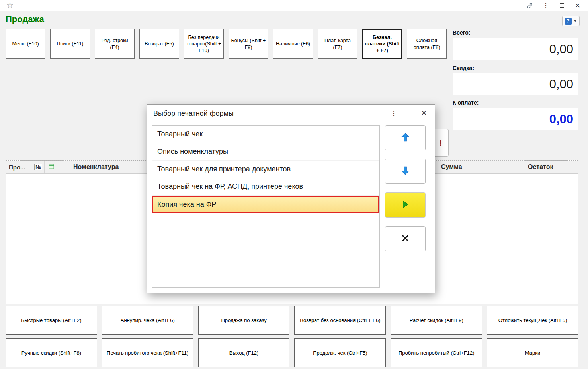 This screenshot has width=588, height=369. What do you see at coordinates (405, 239) in the screenshot?
I see `cancel-button` at bounding box center [405, 239].